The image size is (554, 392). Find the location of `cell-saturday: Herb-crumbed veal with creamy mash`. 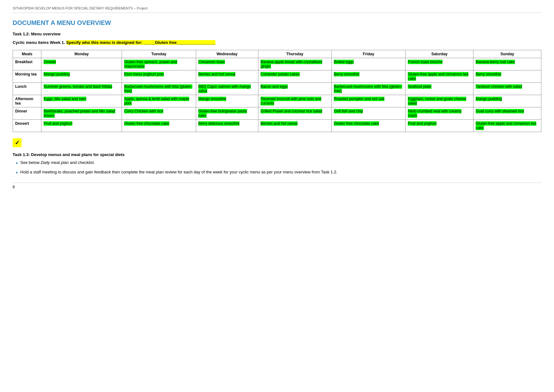

cell-saturday: Herb-crumbed veal with creamy mash is located at coordinates (440, 114).